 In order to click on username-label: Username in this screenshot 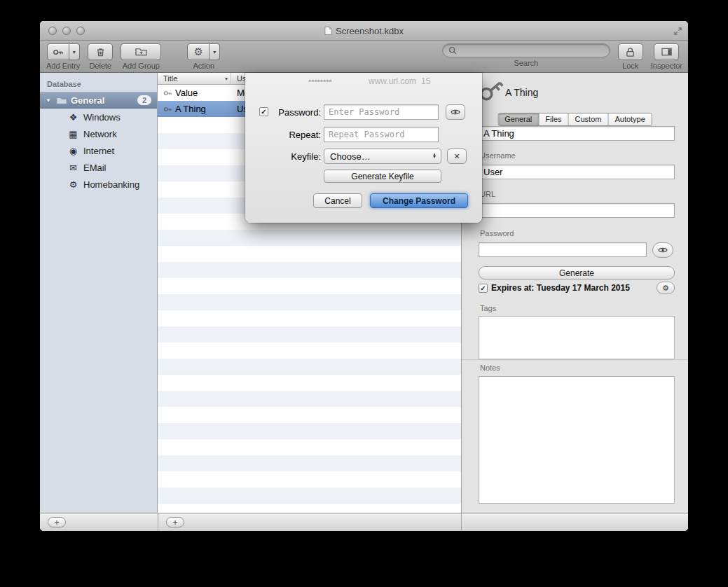, I will do `click(497, 156)`.